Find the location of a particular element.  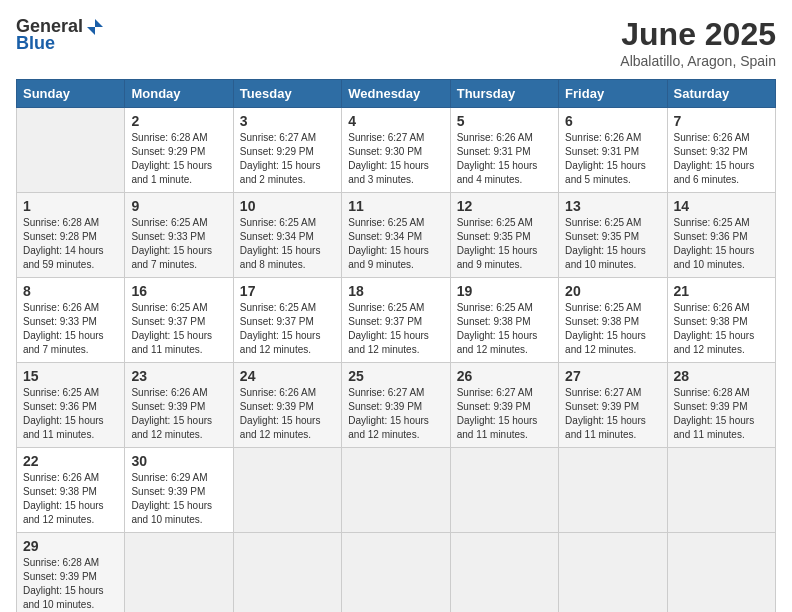

day-number: 9 is located at coordinates (178, 206).